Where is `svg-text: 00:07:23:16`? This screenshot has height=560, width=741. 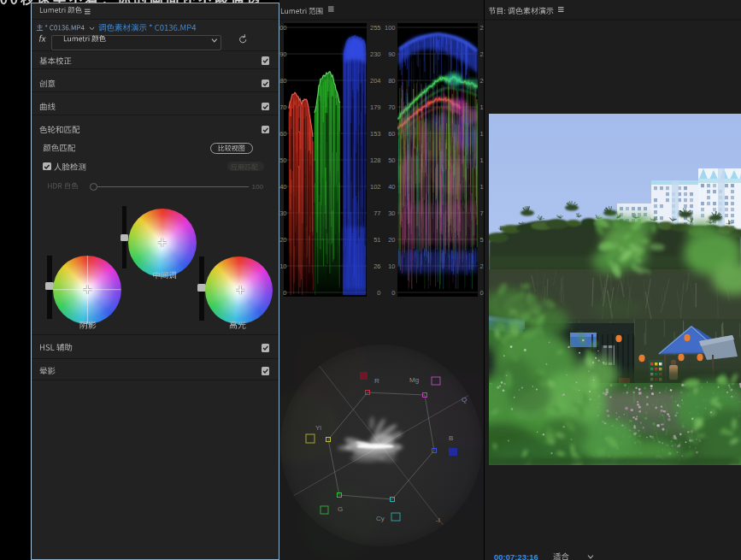
svg-text: 00:07:23:16 is located at coordinates (516, 556).